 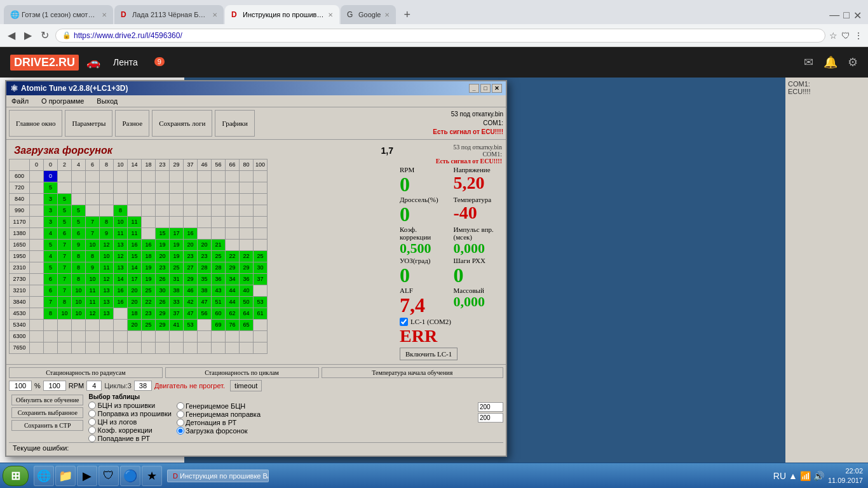 I want to click on grid-cell-7-12: 23, so click(x=205, y=257).